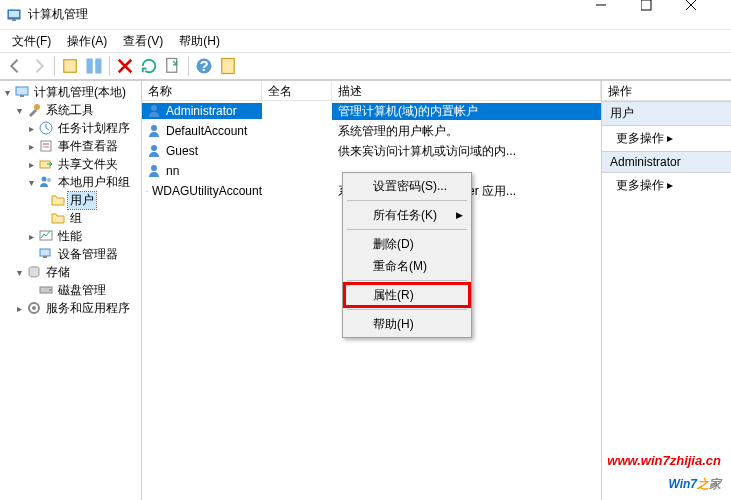 The width and height of the screenshot is (731, 500). I want to click on col-desc: 描述, so click(466, 90).